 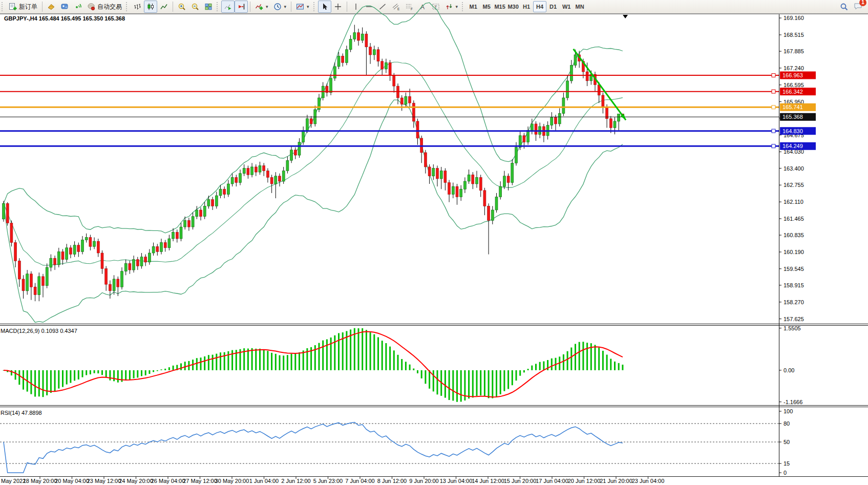 I want to click on time-axis-label: 9 Jun 20:00, so click(x=424, y=481).